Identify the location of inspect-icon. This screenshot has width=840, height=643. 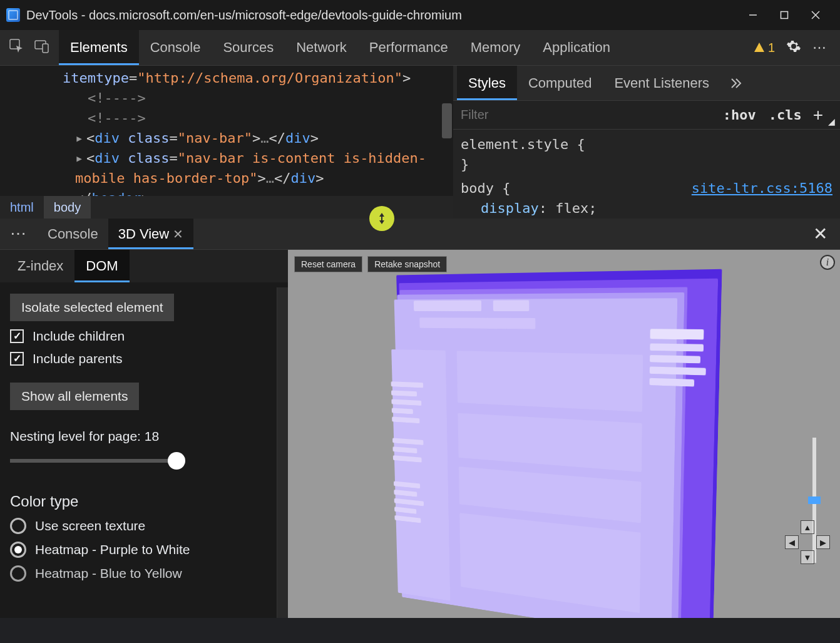
(17, 48).